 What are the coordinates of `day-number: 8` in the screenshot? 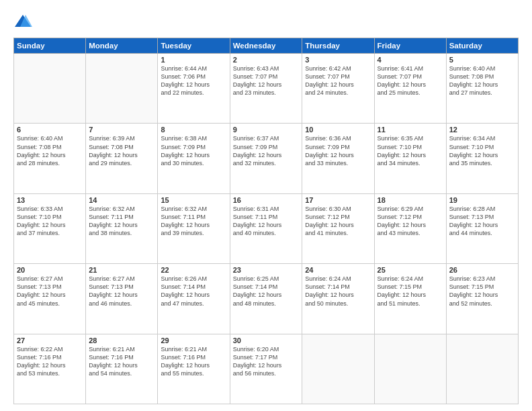 It's located at (193, 130).